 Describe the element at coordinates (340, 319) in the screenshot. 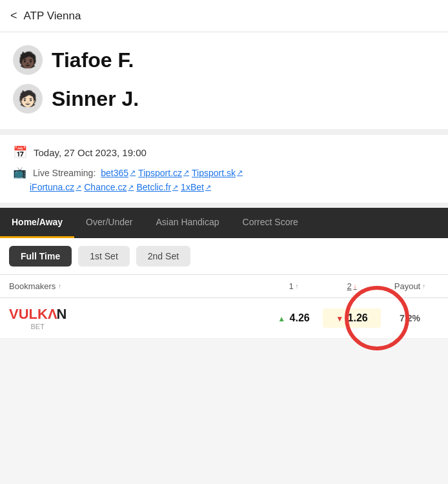

I see `col2-arrow-icon: ▼` at that location.